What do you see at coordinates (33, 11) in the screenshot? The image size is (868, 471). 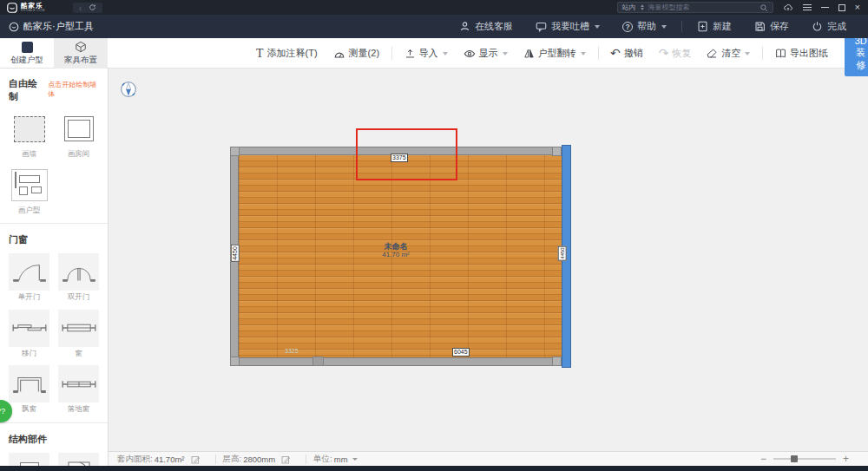 I see `brand-subtitle: KUJIALE.COM` at bounding box center [33, 11].